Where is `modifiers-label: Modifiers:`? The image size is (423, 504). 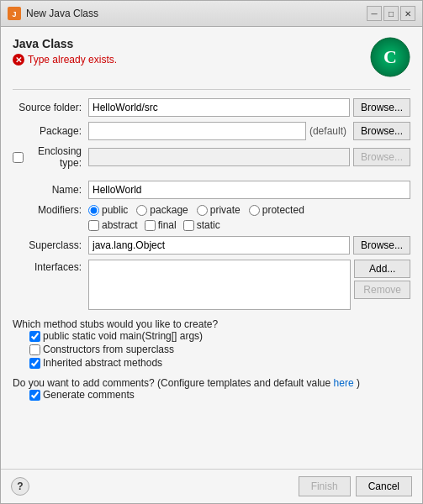 modifiers-label: Modifiers: is located at coordinates (50, 210).